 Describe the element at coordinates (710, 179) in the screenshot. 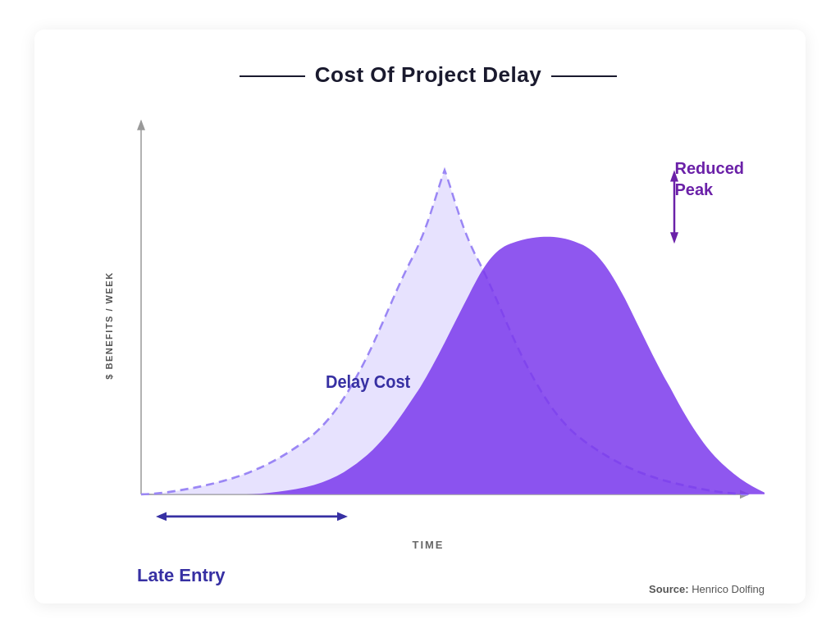

I see `reduced-peak-text: Reduced Peak` at that location.